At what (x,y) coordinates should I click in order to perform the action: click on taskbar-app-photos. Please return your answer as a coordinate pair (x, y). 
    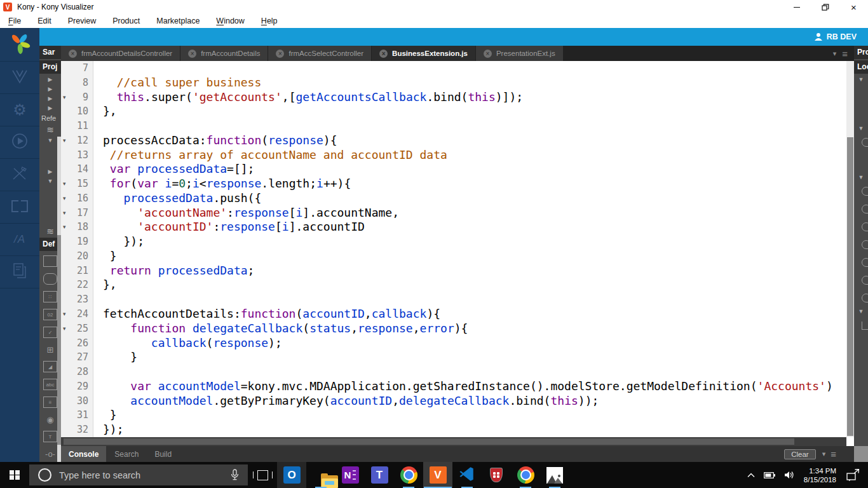
    Looking at the image, I should click on (555, 475).